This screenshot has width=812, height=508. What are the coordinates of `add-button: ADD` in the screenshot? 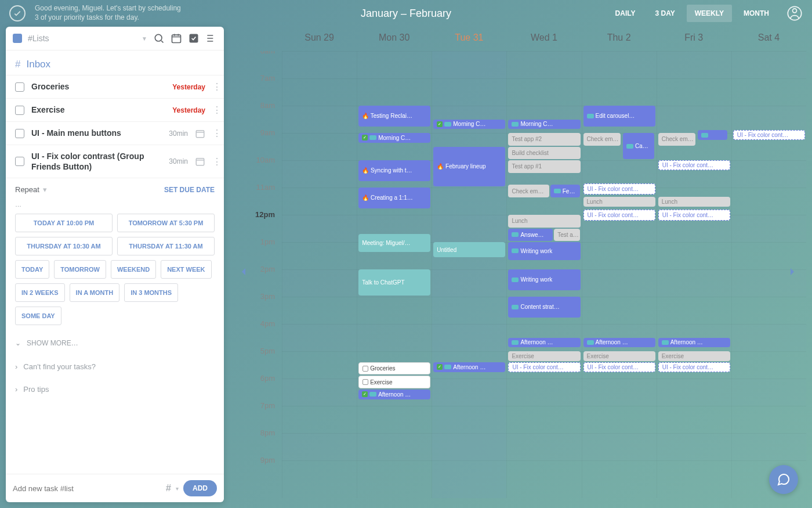 It's located at (200, 488).